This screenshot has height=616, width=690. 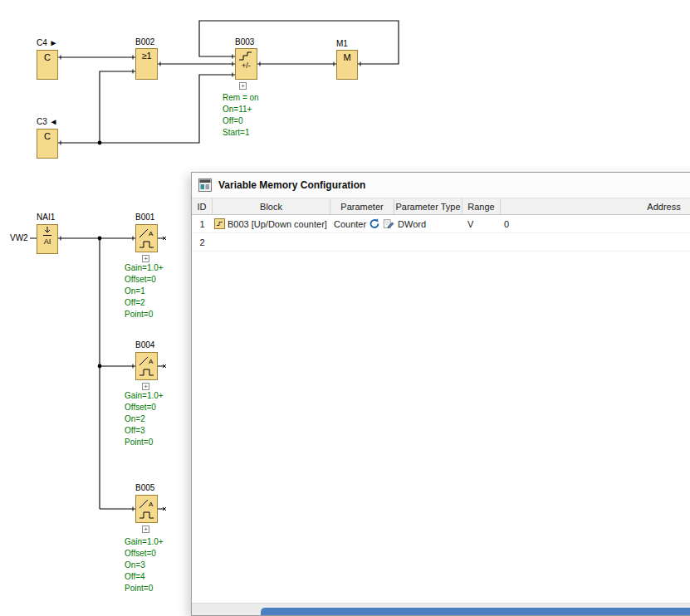 What do you see at coordinates (350, 224) in the screenshot?
I see `cell-parameter-text: Counter` at bounding box center [350, 224].